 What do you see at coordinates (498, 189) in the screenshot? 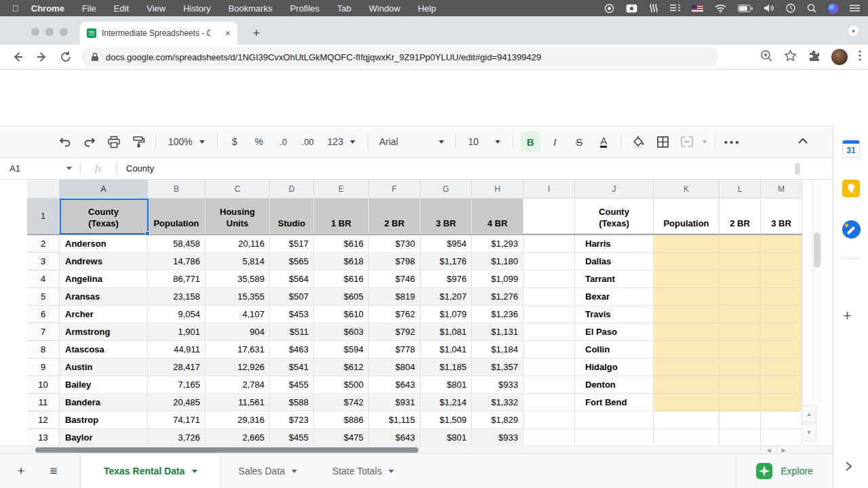
I see `column-header-H: H` at bounding box center [498, 189].